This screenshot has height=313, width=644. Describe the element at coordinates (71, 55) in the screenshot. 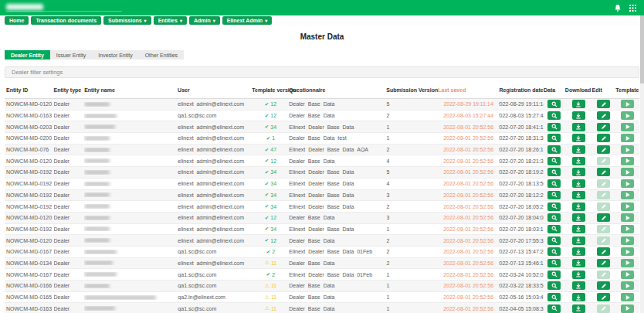

I see `tab-issuer-entity: Issuer Entity` at that location.